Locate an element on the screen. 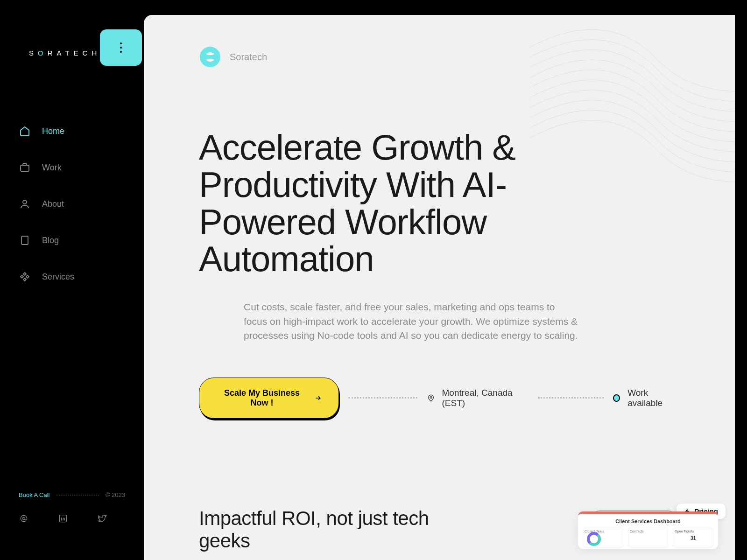  sidebar-item-blog: Blog is located at coordinates (81, 240).